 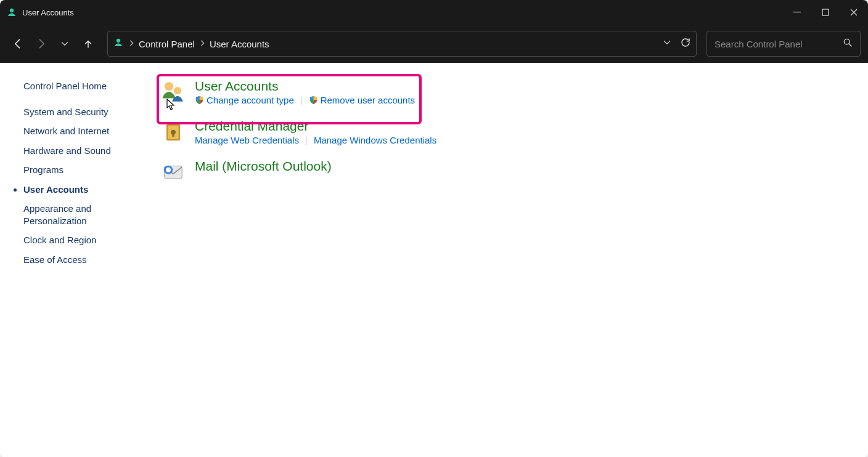 What do you see at coordinates (367, 100) in the screenshot?
I see `link-label: Remove user accounts` at bounding box center [367, 100].